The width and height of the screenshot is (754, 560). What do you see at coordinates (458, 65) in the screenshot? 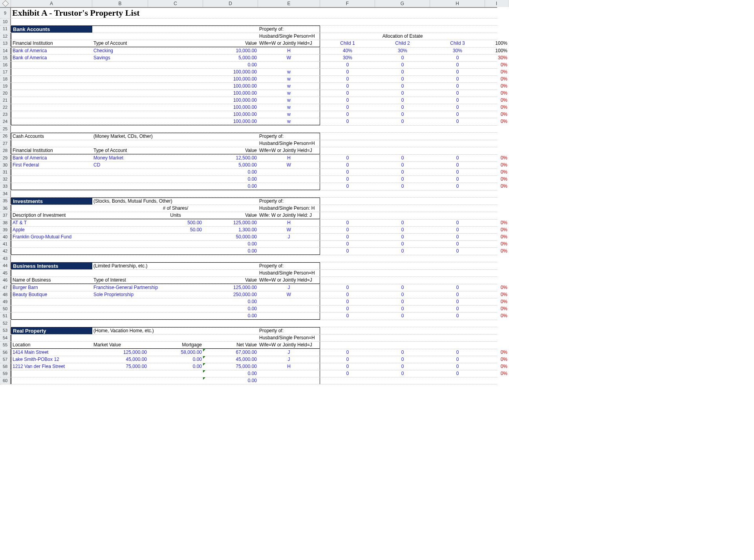
I see `cell-16-H: 0` at bounding box center [458, 65].